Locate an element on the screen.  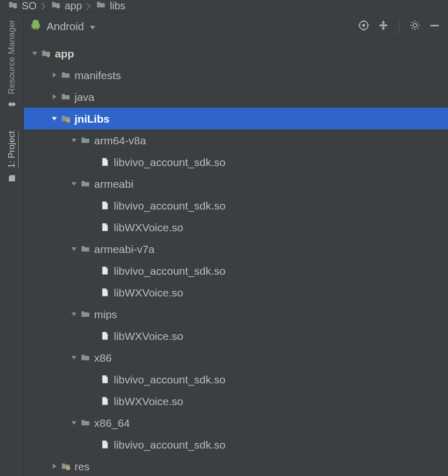
project-icon is located at coordinates (12, 177).